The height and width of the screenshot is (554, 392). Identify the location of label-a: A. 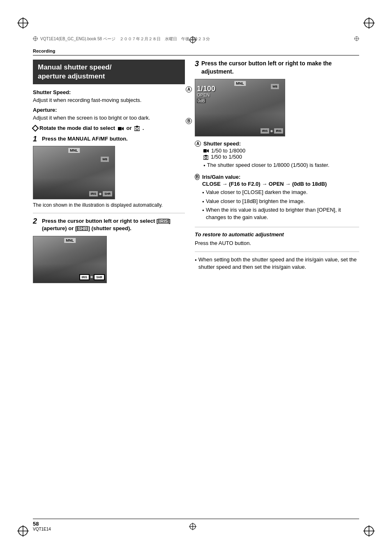
(189, 90).